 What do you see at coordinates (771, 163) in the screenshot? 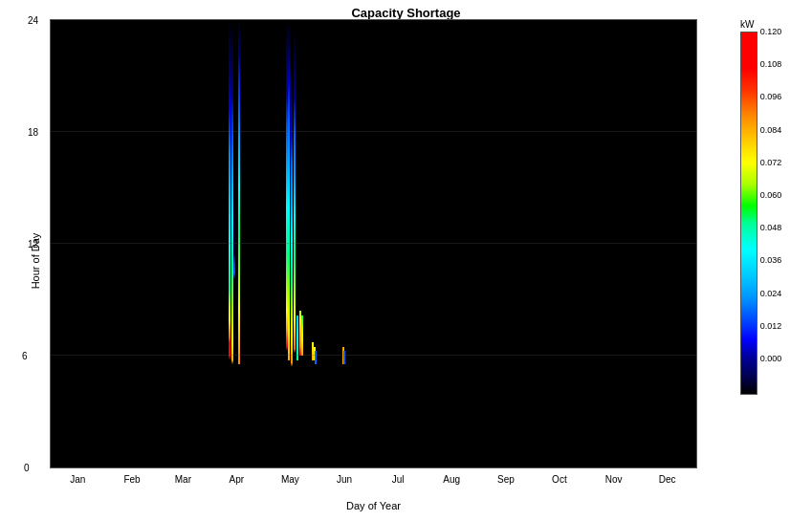
I see `cb-tick-0072: 0.072` at bounding box center [771, 163].